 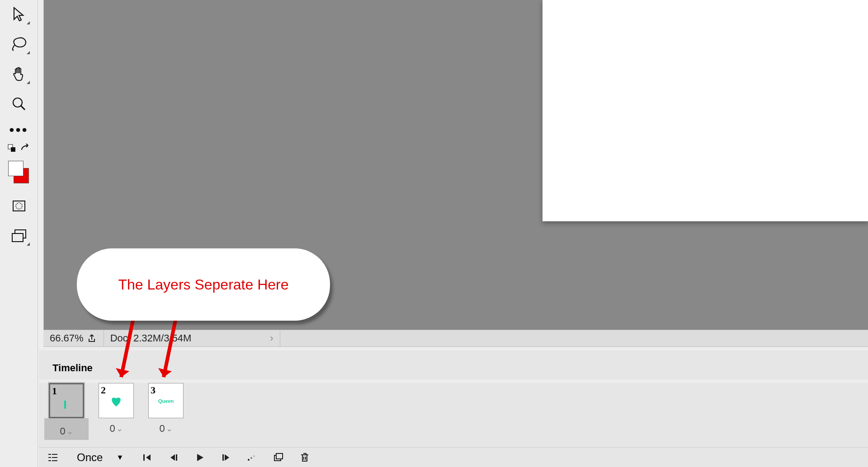 What do you see at coordinates (53, 458) in the screenshot?
I see `list-icon` at bounding box center [53, 458].